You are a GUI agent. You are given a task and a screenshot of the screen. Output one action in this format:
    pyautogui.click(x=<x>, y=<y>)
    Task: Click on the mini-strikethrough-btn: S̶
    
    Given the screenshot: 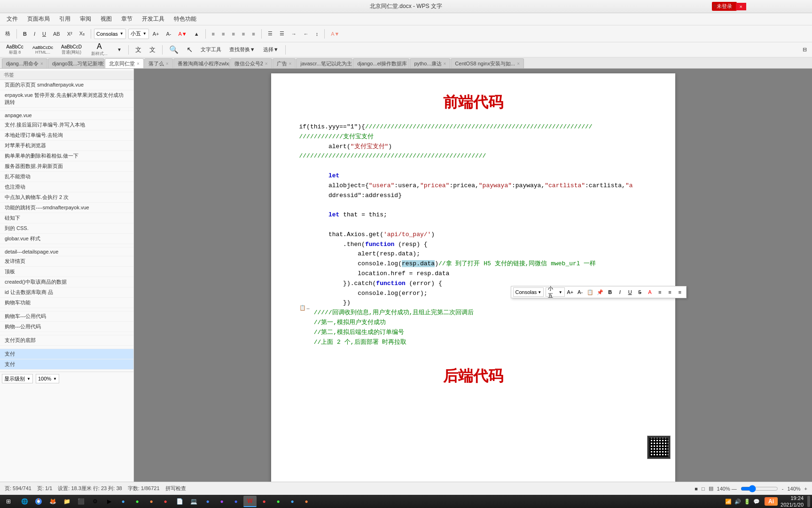 What is the action you would take?
    pyautogui.click(x=640, y=292)
    